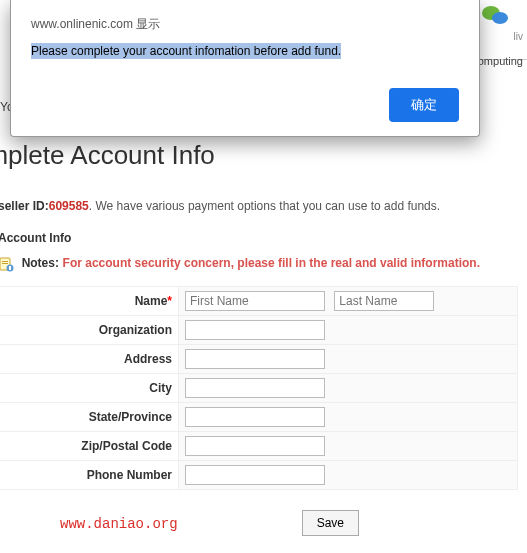 The height and width of the screenshot is (553, 527). What do you see at coordinates (90, 330) in the screenshot?
I see `label-organization: Organization` at bounding box center [90, 330].